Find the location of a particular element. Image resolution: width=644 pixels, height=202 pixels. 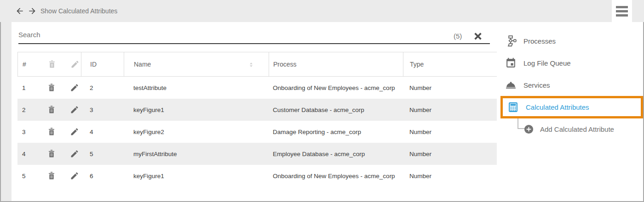

row-index: 3 is located at coordinates (24, 132).